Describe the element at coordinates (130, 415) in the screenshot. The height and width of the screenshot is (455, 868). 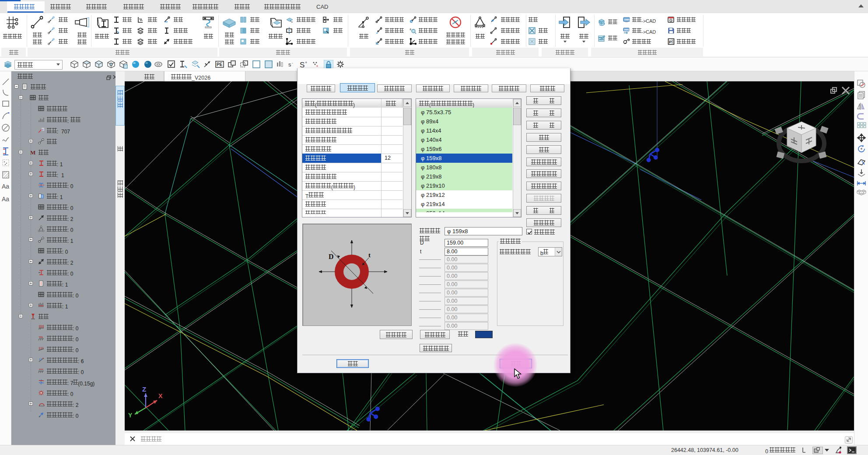
I see `svg-text: Y` at that location.